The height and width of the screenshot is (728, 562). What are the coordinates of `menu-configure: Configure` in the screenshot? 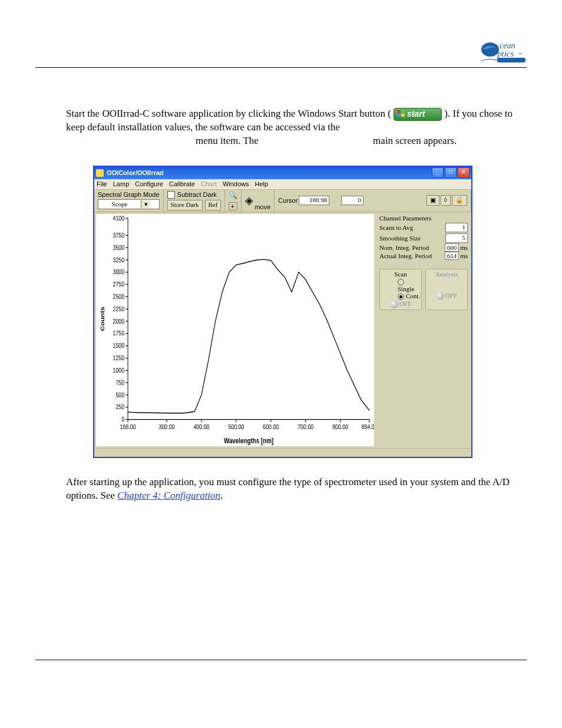 It's located at (149, 184).